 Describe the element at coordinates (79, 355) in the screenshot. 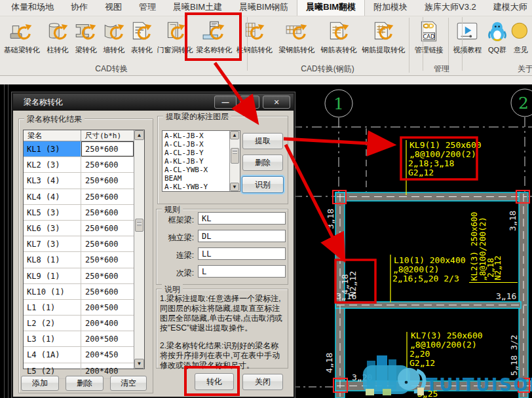

I see `table-row-13: L4 (1A)200*450` at that location.